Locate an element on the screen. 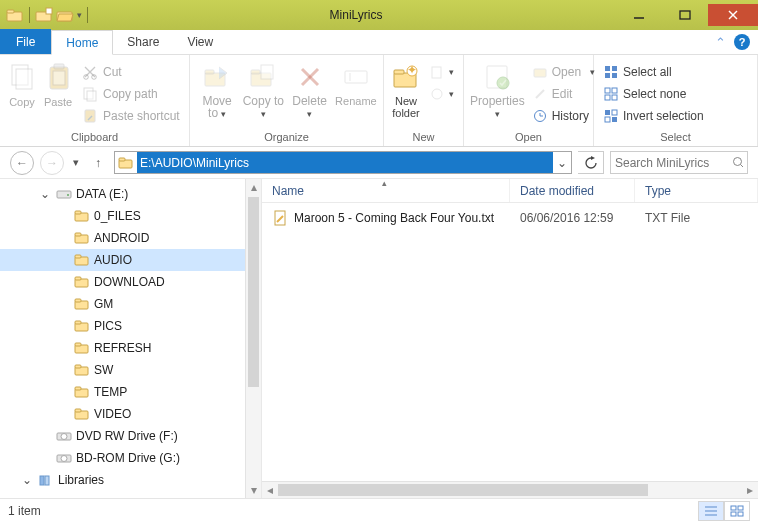 The image size is (758, 522). close-button is located at coordinates (733, 15).